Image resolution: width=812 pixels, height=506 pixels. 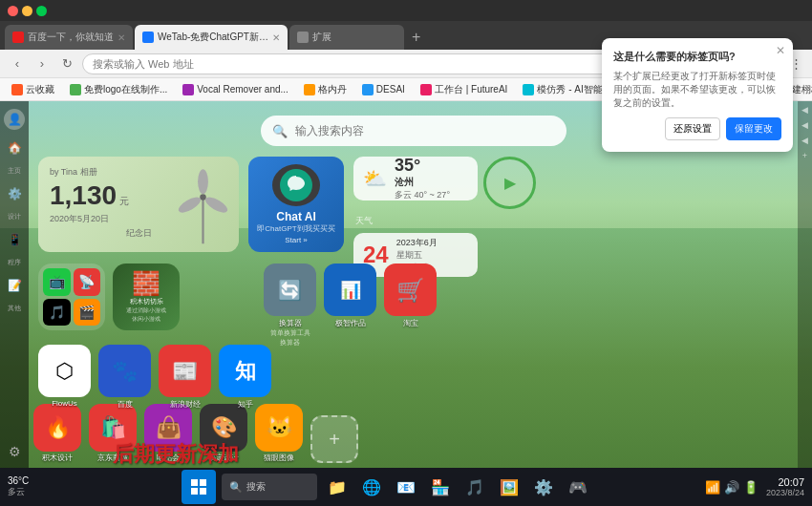 I want to click on restore-button: 还原设置, so click(x=693, y=129).